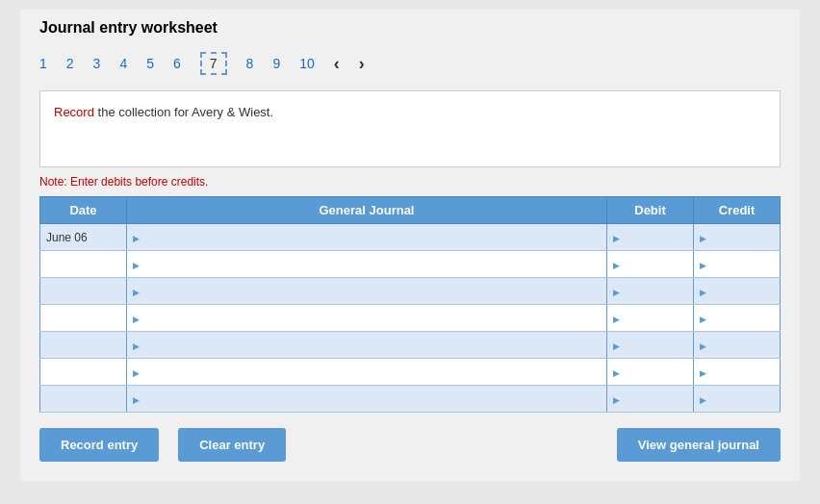 The image size is (820, 504). Describe the element at coordinates (737, 211) in the screenshot. I see `col-credit: Credit` at that location.